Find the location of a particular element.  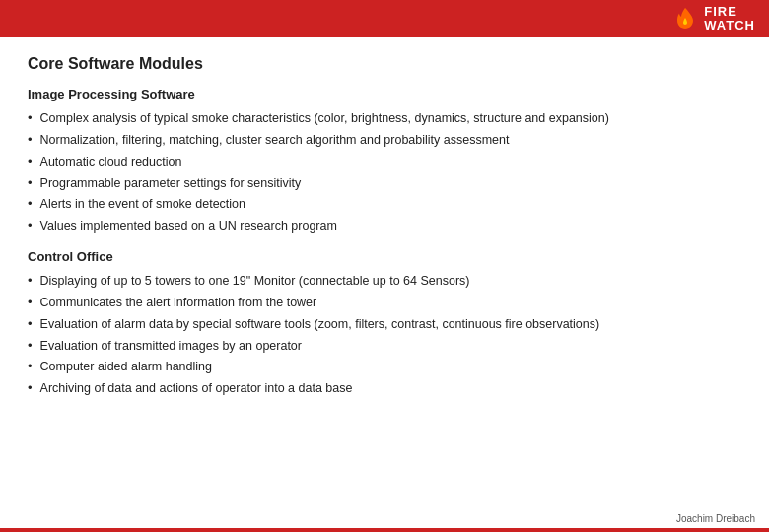

logo-fire-text: FIRE is located at coordinates (730, 12).